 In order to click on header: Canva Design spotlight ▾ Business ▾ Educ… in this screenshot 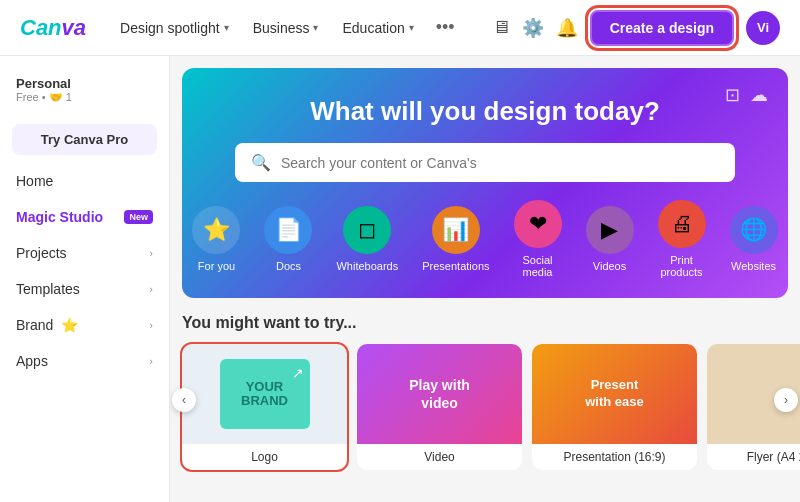, I will do `click(400, 28)`.